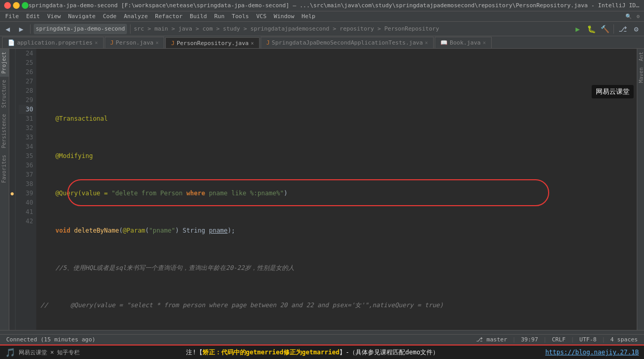 This screenshot has height=359, width=644. What do you see at coordinates (25, 5) in the screenshot?
I see `maximize-button` at bounding box center [25, 5].